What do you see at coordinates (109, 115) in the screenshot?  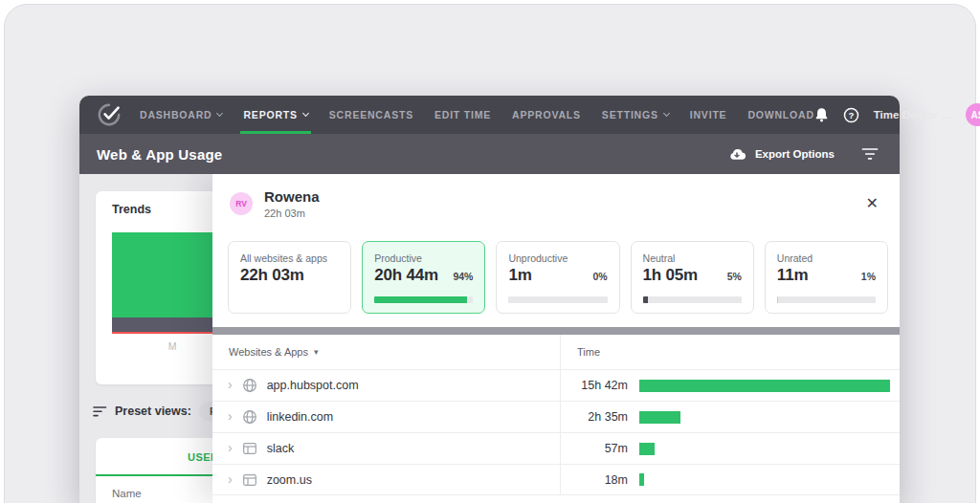 I see `time-doctor-logo-icon` at bounding box center [109, 115].